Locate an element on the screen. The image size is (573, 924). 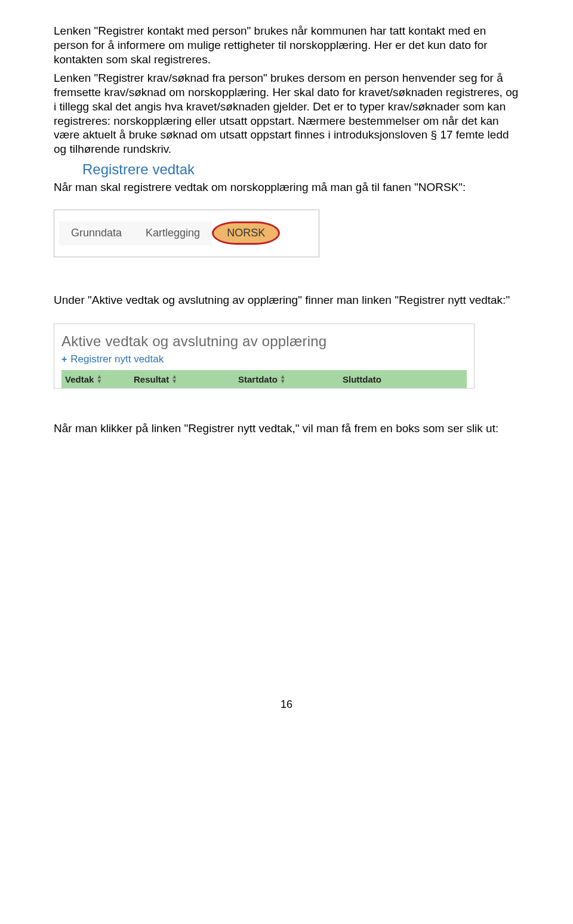
panel-title: Aktive vedtak og avslutning av opplæring is located at coordinates (264, 341).